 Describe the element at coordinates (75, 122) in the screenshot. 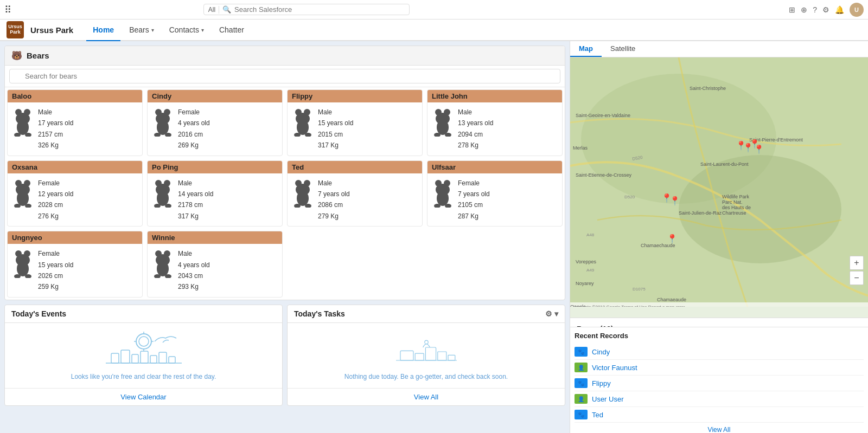

I see `bear-card: Baloo Male 17 years old 2157 cm 326 Kg` at that location.